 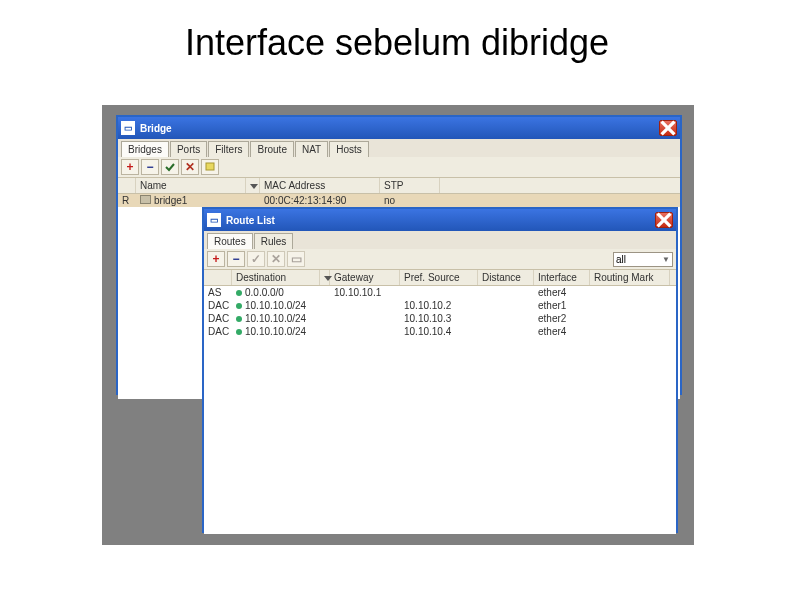 What do you see at coordinates (440, 332) in the screenshot?
I see `table-row: DAC10.10.10.0/2410.10.10.4ether4` at bounding box center [440, 332].